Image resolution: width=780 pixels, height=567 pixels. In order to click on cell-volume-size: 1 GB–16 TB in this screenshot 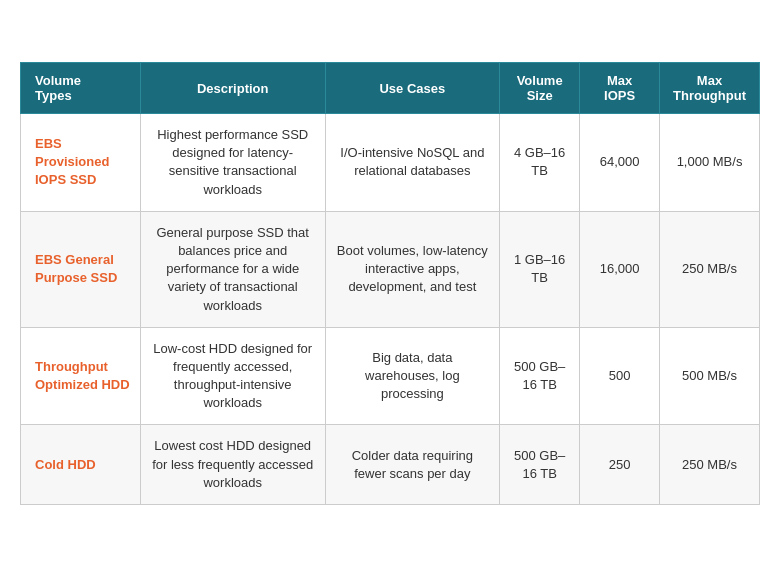, I will do `click(540, 269)`.